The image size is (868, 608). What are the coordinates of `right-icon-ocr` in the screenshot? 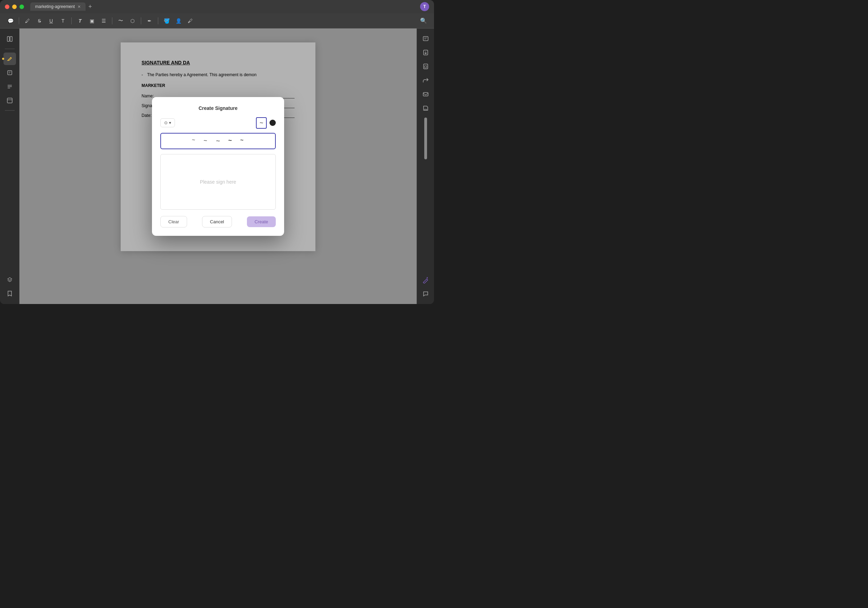 It's located at (426, 39).